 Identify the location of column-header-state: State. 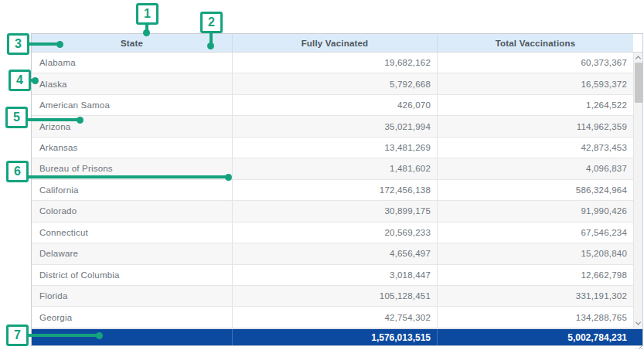
(132, 43).